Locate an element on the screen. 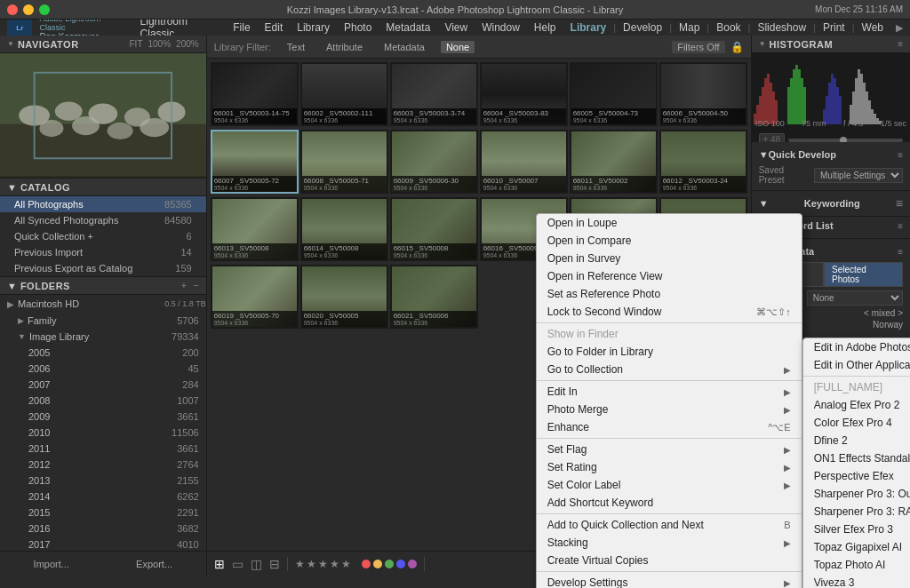  histogram-header: ▼ Histogram ≡ is located at coordinates (831, 44).